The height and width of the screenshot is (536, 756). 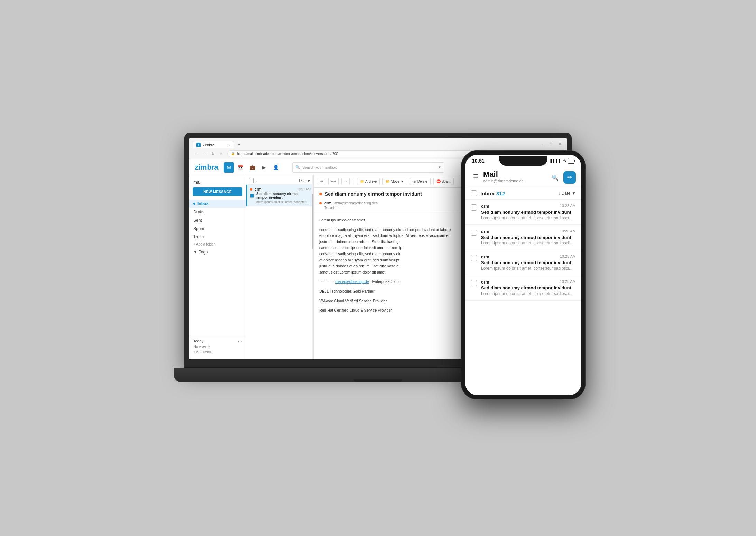 I want to click on search-placeholder: Search your mailbox, so click(x=320, y=167).